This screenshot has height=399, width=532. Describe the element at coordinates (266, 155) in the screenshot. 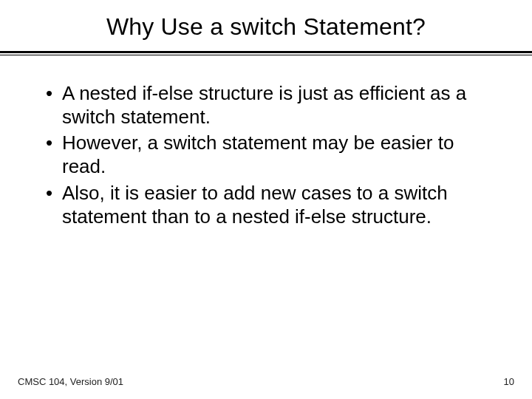

I see `list-item: However, a switch statement may be easie…` at that location.